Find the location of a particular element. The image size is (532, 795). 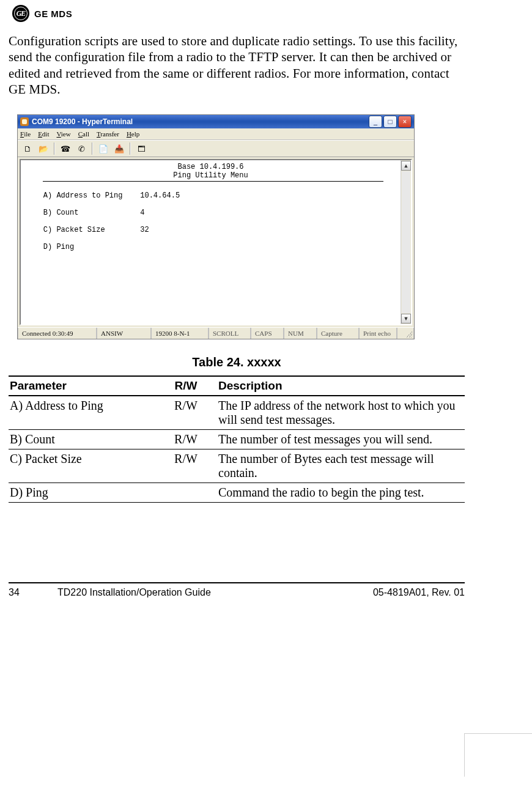

footer-title: TD220 Installation/Operation Guide is located at coordinates (203, 593).